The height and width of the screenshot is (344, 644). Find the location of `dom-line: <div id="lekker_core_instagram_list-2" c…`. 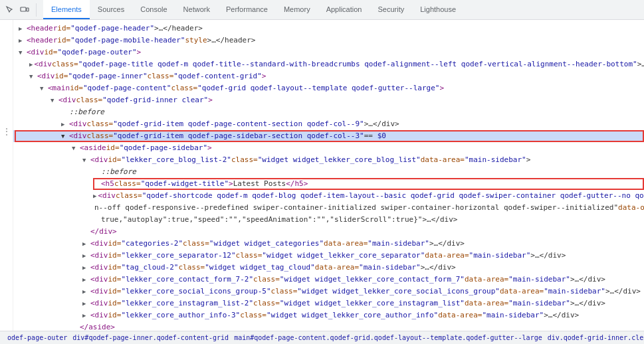

dom-line: <div id="lekker_core_instagram_list-2" c… is located at coordinates (328, 303).